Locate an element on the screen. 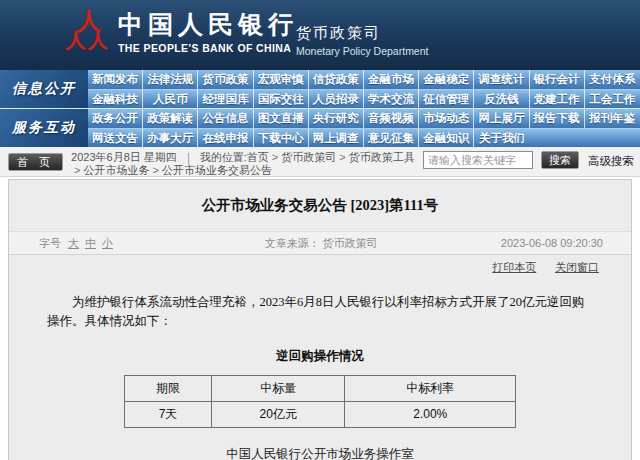  search-button: 搜索 is located at coordinates (560, 160).